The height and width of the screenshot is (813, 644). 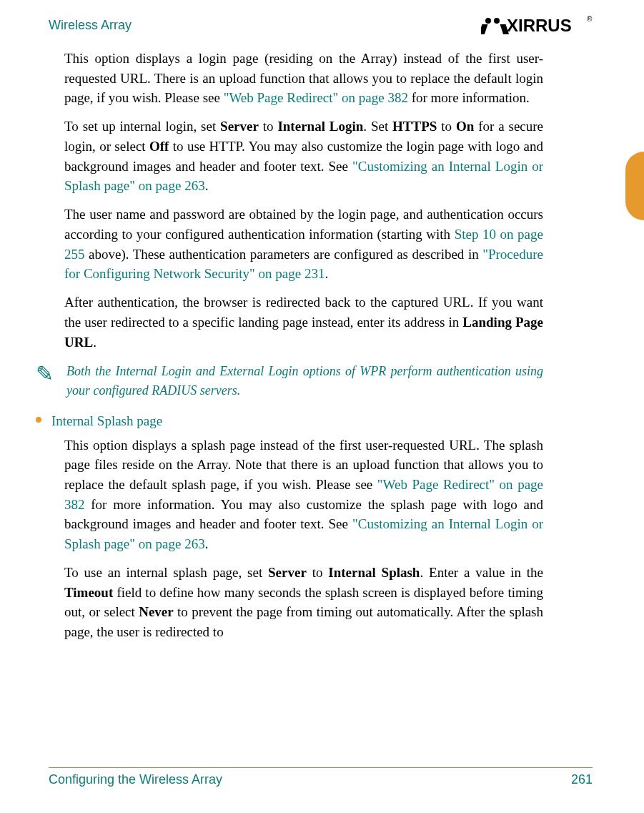 I want to click on term-timeout: Timeout, so click(x=89, y=592).